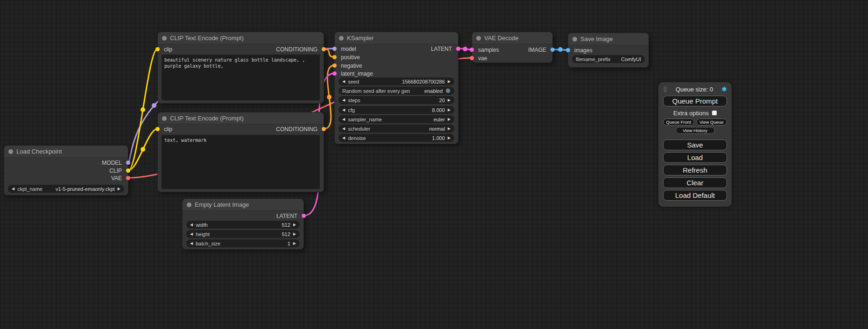  What do you see at coordinates (679, 122) in the screenshot?
I see `queue-front-button: Queue Front` at bounding box center [679, 122].